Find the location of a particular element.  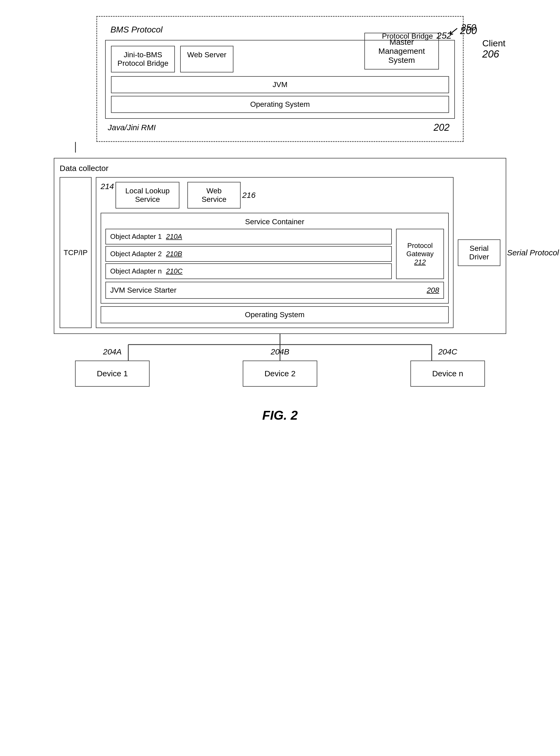

jvm-box: JVM is located at coordinates (280, 85).